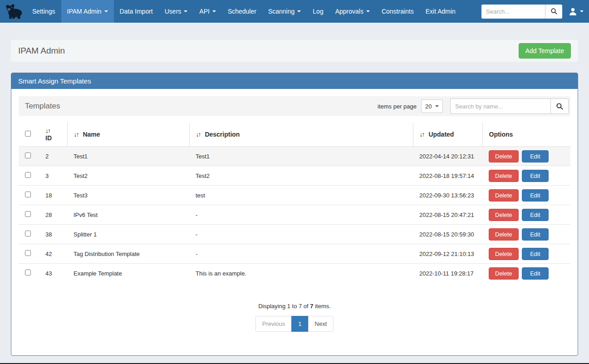 Image resolution: width=589 pixels, height=364 pixels. Describe the element at coordinates (28, 133) in the screenshot. I see `select-all-checkbox` at that location.